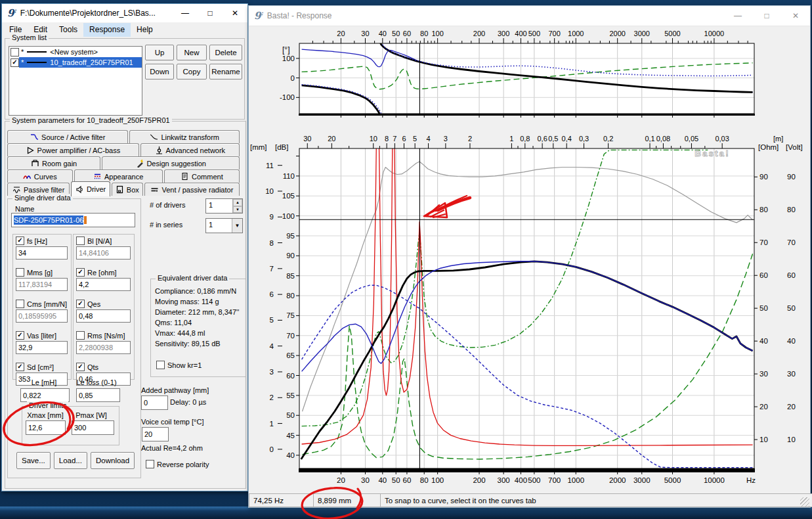  What do you see at coordinates (33, 461) in the screenshot?
I see `save-button: Save...` at bounding box center [33, 461].